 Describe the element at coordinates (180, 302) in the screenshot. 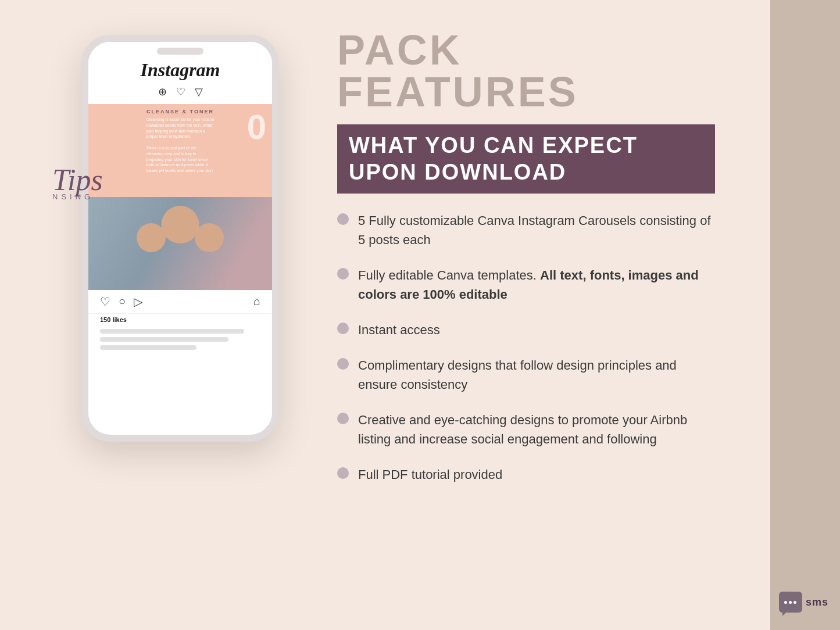

I see `post-actions: ♡ ○ ▷ ⌂` at that location.